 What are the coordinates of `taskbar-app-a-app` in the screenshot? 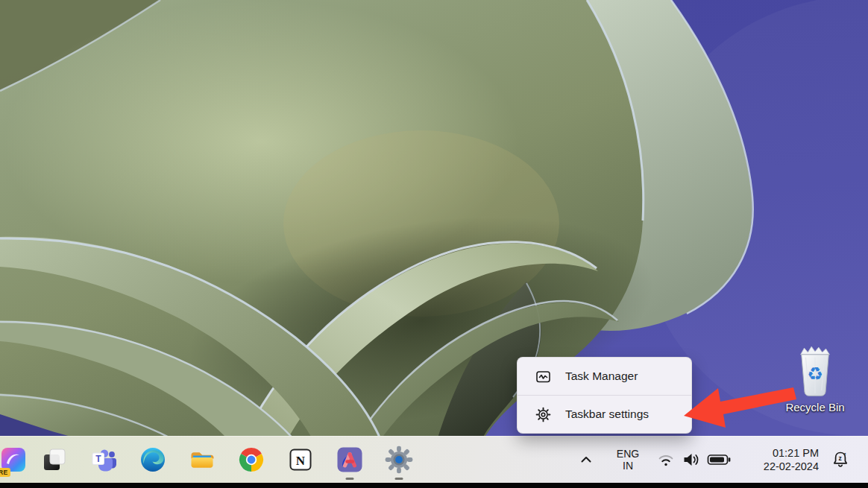 It's located at (350, 460).